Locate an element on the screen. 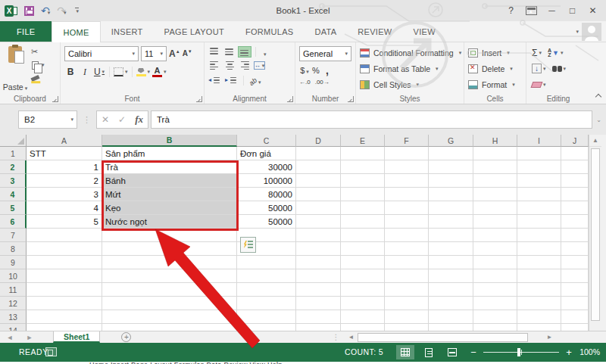 This screenshot has height=364, width=606. horizontal-scrollbar: ◄ ► is located at coordinates (450, 338).